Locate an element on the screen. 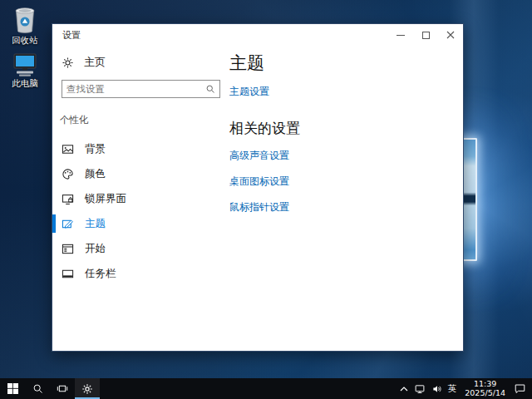 The width and height of the screenshot is (532, 399). volume-tray-button is located at coordinates (437, 389).